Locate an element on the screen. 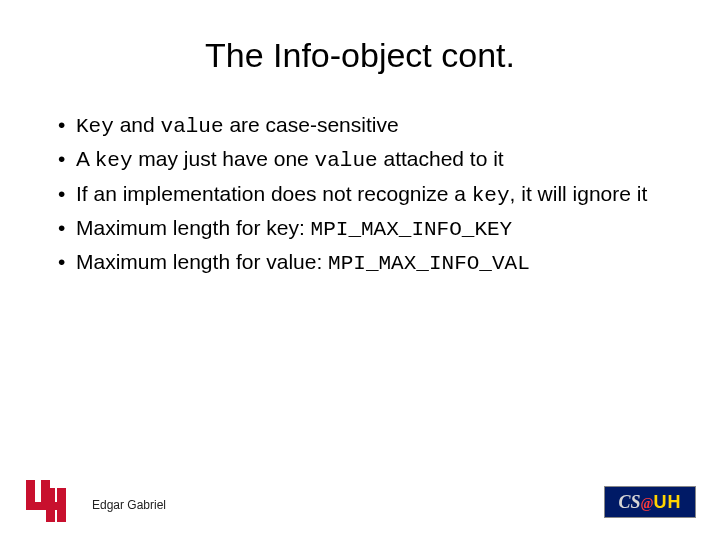 The height and width of the screenshot is (540, 720). text: are case-sensitive is located at coordinates (312, 124).